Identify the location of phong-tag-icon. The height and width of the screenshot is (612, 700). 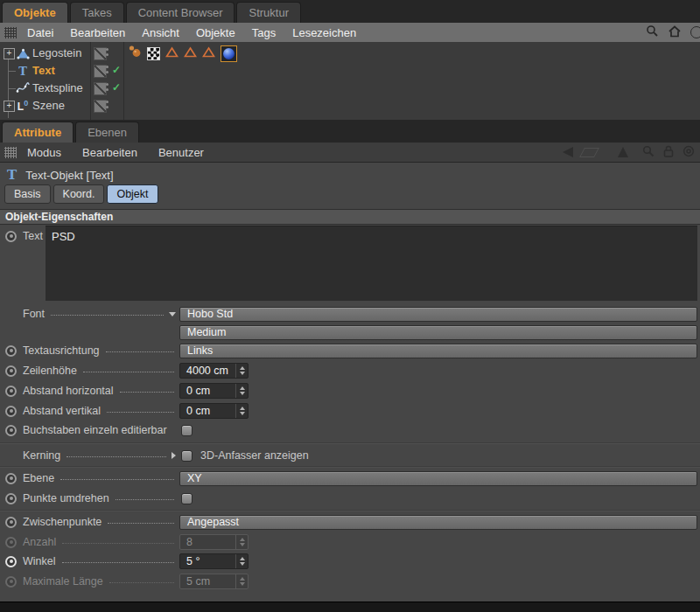
(135, 53).